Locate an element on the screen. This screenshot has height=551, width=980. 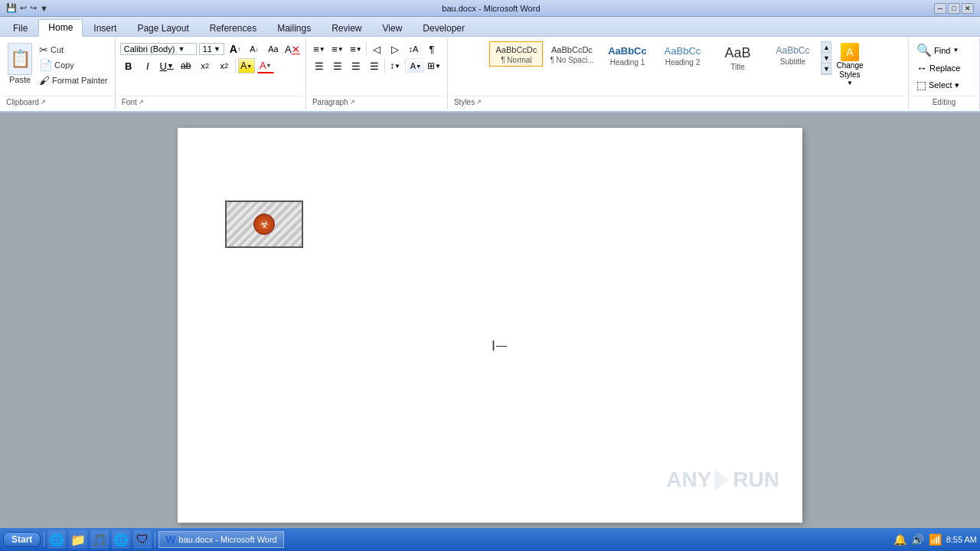
tab-developer: Developer is located at coordinates (444, 28).